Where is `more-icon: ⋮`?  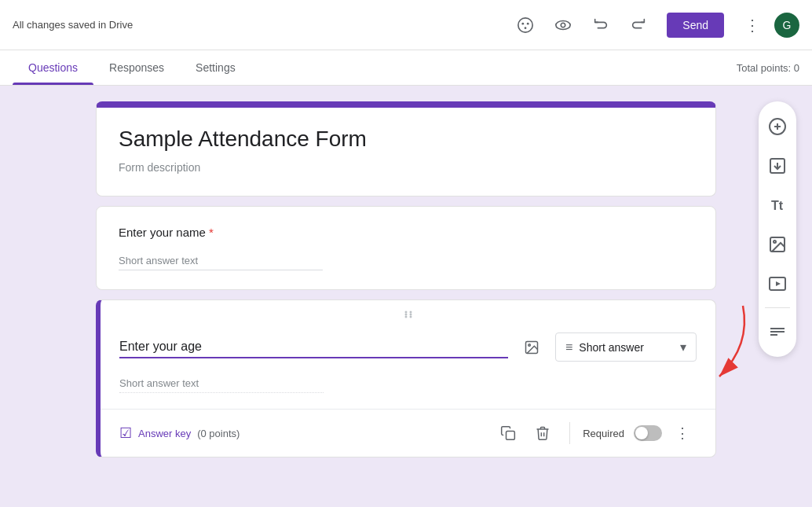 more-icon: ⋮ is located at coordinates (752, 25).